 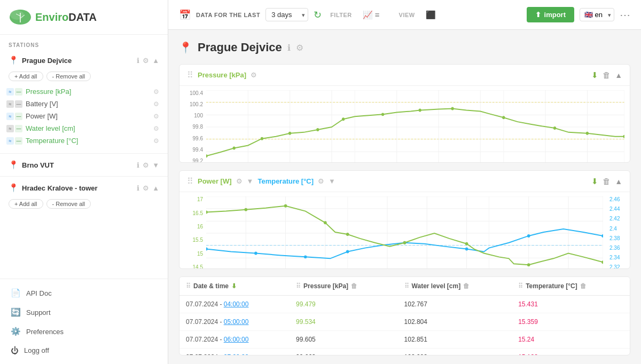 What do you see at coordinates (317, 15) in the screenshot?
I see `refresh-button: ↻` at bounding box center [317, 15].